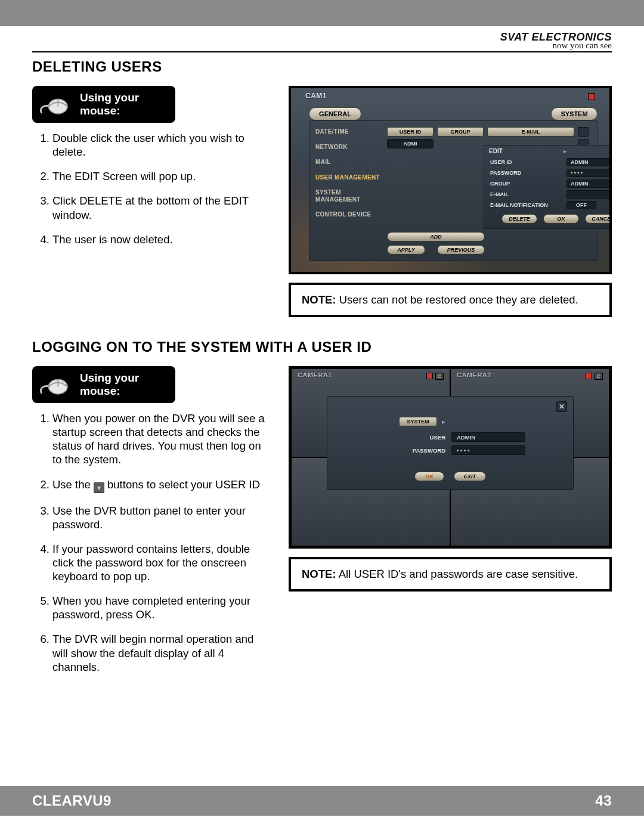  I want to click on list-item: If your password contains letters, doubl…, so click(162, 563).